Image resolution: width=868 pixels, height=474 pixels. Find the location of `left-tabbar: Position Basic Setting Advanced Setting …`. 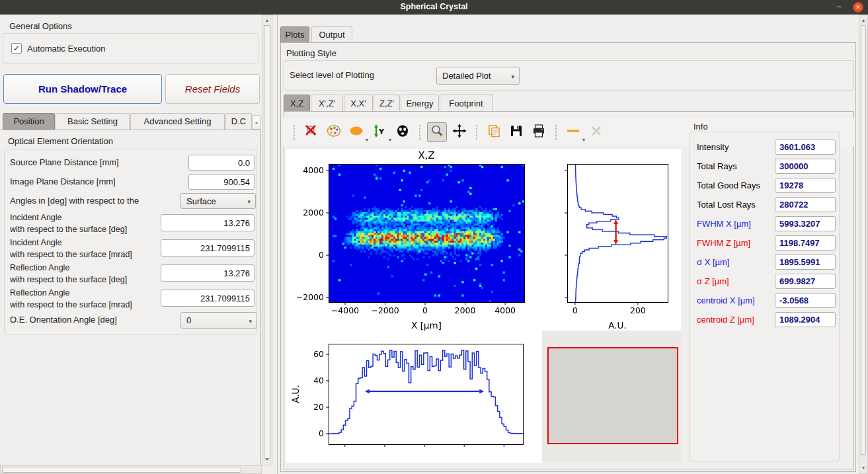

left-tabbar: Position Basic Setting Advanced Setting … is located at coordinates (131, 122).